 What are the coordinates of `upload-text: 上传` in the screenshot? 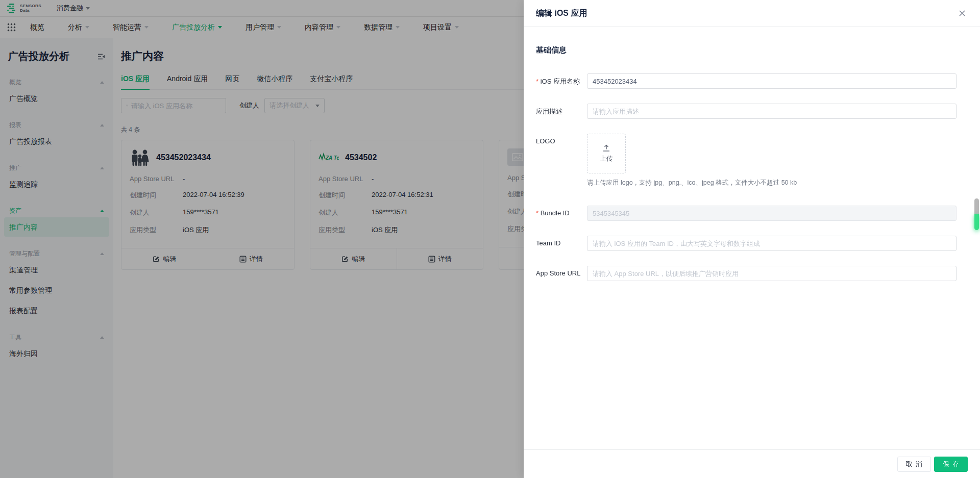 It's located at (606, 159).